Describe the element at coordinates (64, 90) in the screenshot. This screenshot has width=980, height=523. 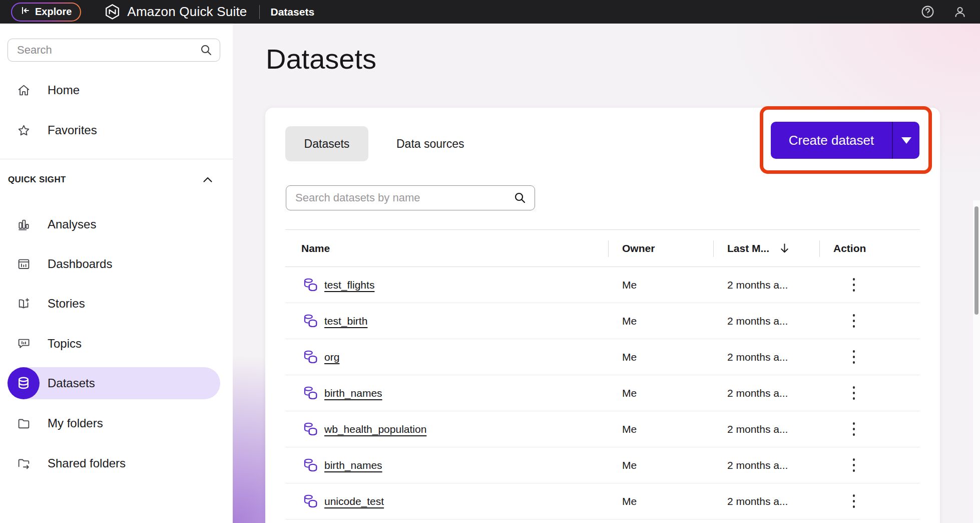
I see `sidebar-item-label: Home` at that location.